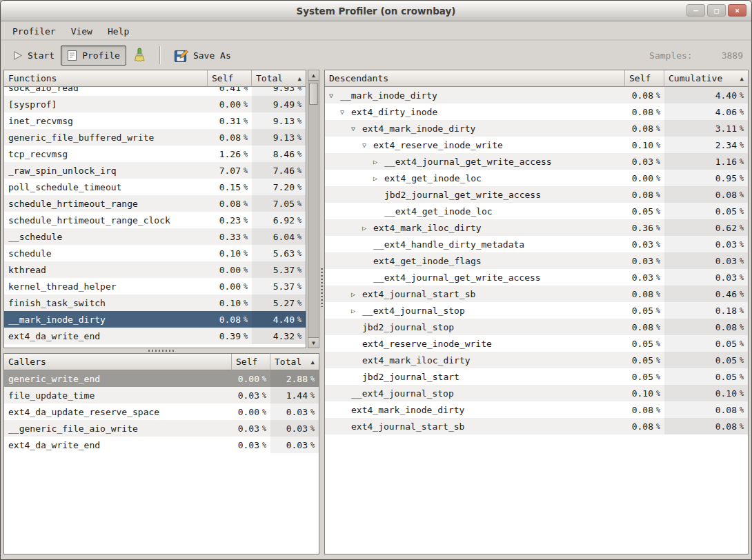  I want to click on self-cell: 0.00%, so click(251, 412).